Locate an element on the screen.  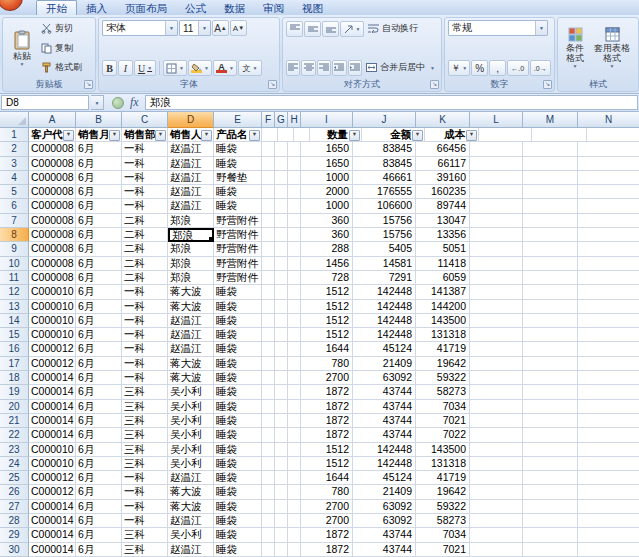
cell-B5: 6月 is located at coordinates (99, 192).